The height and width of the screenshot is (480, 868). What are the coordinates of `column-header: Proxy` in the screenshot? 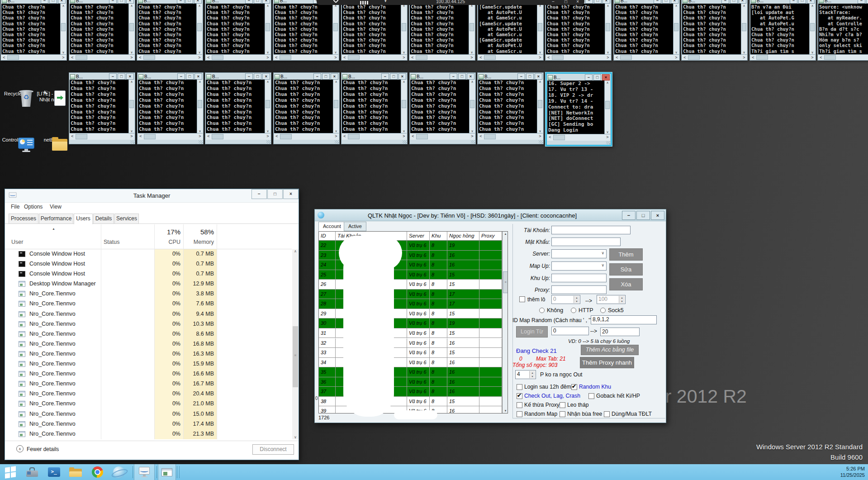 It's located at (491, 236).